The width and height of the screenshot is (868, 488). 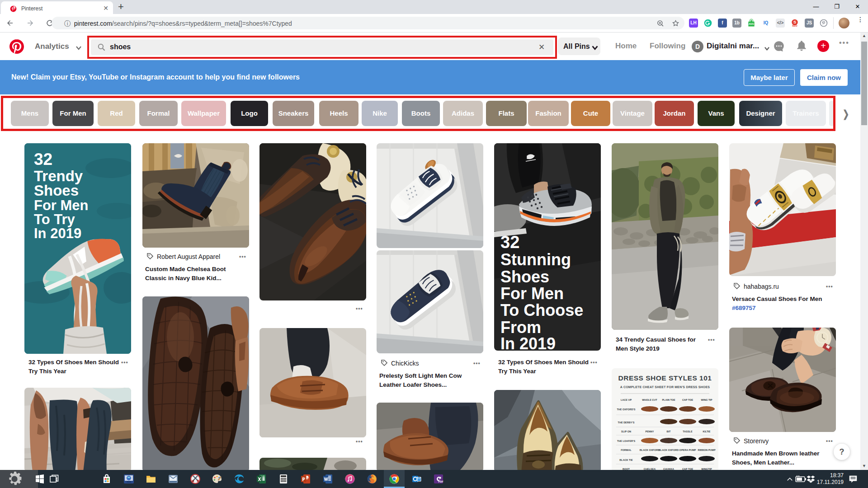 What do you see at coordinates (626, 400) in the screenshot?
I see `svg-text: LACE UP` at bounding box center [626, 400].